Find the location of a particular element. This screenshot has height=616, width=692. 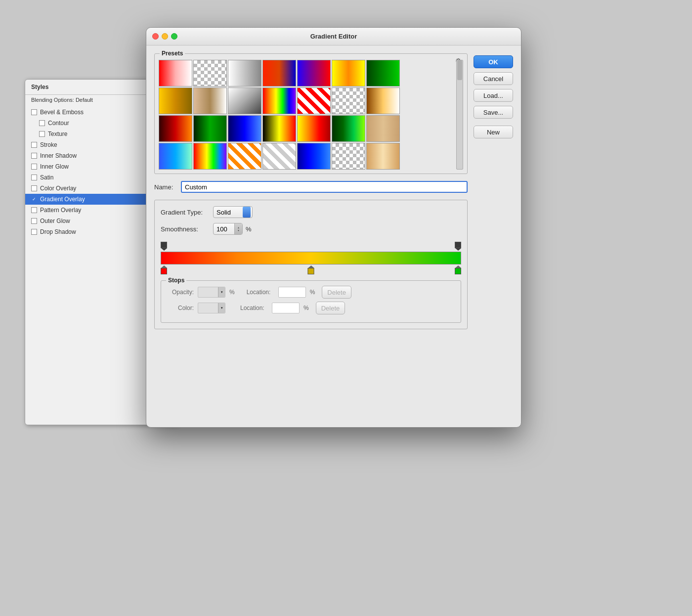

stops-label: Stops is located at coordinates (176, 280).